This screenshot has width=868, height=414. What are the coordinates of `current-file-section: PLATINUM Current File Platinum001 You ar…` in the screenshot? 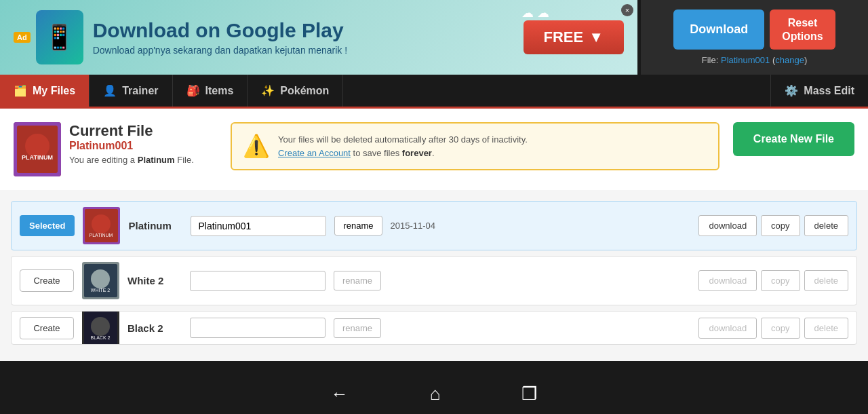 It's located at (115, 149).